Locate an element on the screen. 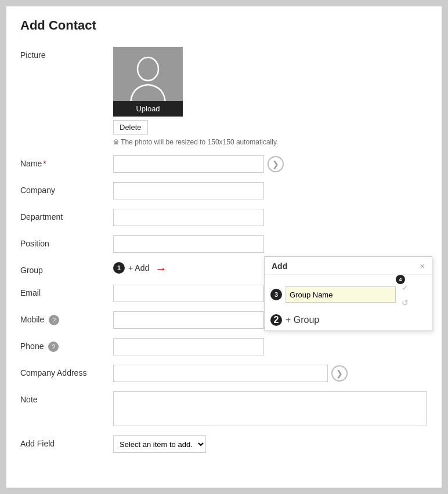 The height and width of the screenshot is (494, 448). group-row: Group 1 + Add → Add × 3 4 ✓ is located at coordinates (224, 269).